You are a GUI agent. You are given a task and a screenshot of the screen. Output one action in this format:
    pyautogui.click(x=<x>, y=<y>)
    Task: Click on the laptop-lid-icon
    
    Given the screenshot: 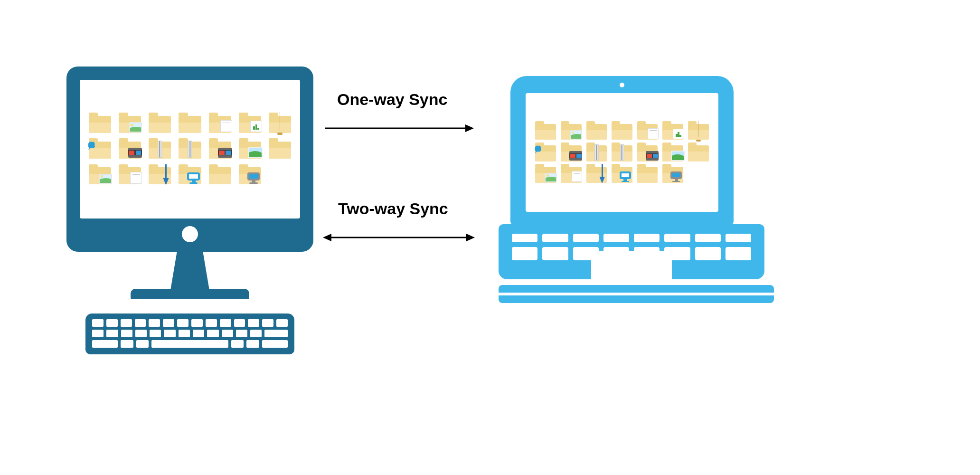 What is the action you would take?
    pyautogui.click(x=622, y=151)
    